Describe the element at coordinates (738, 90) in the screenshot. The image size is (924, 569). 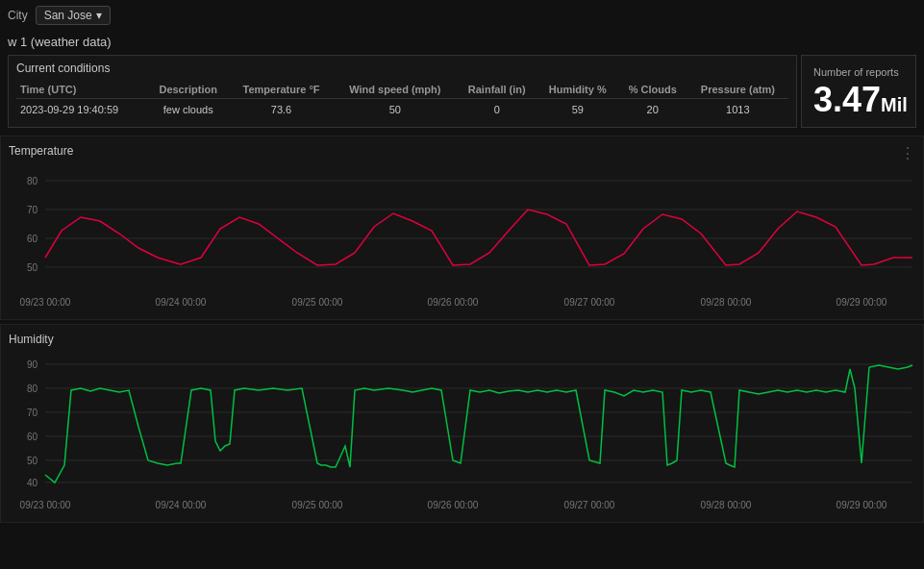
I see `col-pressure: Pressure (atm)` at that location.